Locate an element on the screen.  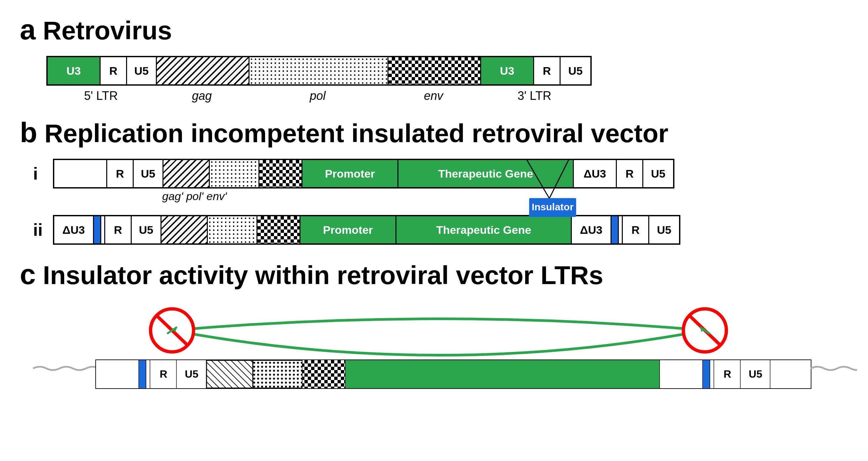
seg-gag-i is located at coordinates (187, 174).